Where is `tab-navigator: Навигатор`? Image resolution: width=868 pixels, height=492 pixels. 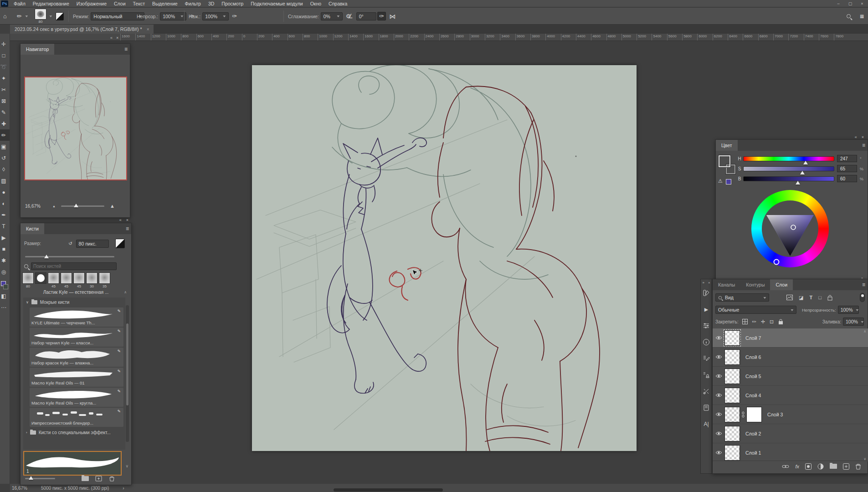 tab-navigator: Навигатор is located at coordinates (37, 49).